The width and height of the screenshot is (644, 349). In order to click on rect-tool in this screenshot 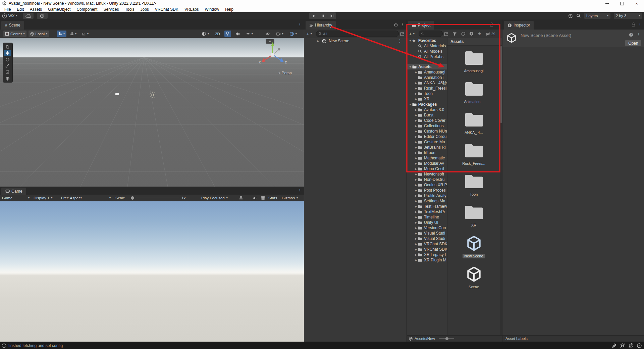, I will do `click(7, 72)`.